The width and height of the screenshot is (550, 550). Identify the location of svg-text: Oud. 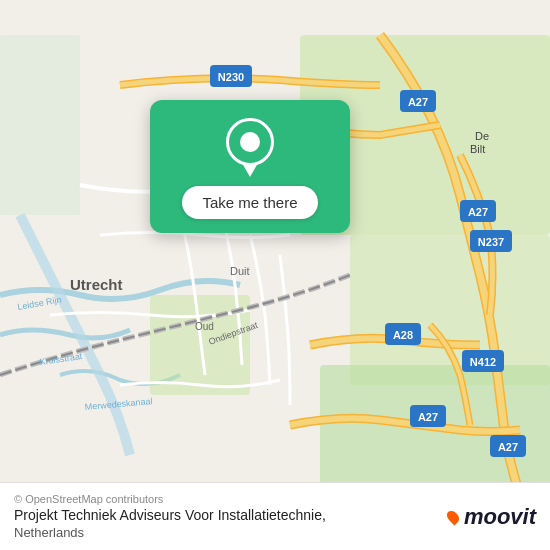
(204, 326).